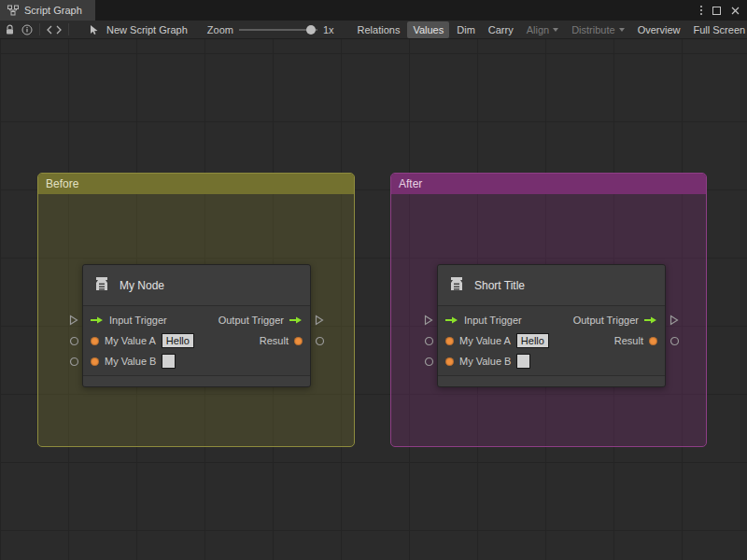  I want to click on lock-icon, so click(9, 30).